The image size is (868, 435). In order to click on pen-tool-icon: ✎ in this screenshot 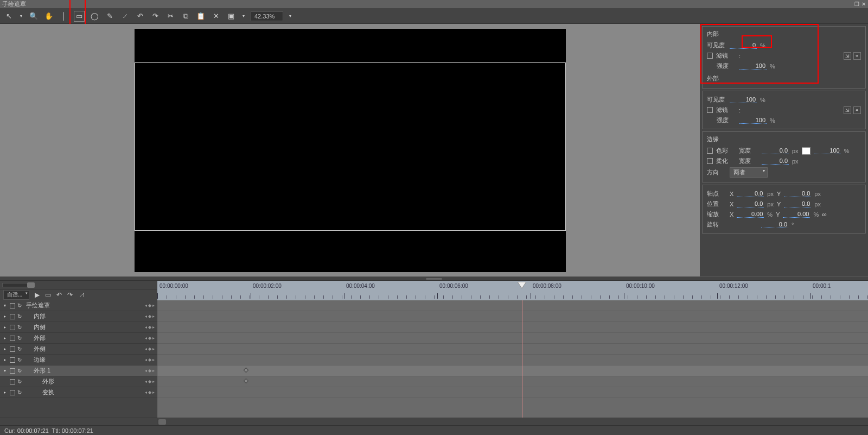, I will do `click(110, 16)`.